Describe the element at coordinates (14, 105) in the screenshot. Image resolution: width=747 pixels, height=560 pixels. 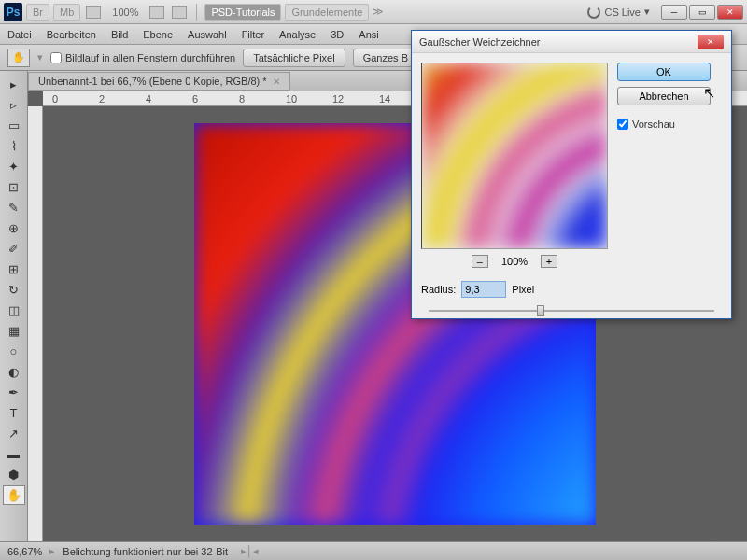
I see `move-tool: ▹` at that location.